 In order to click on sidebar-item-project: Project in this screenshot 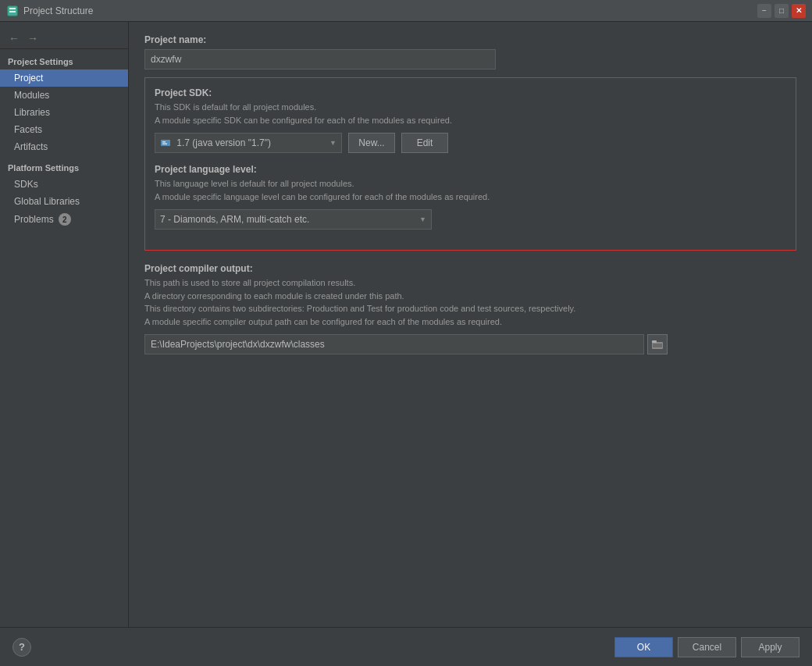, I will do `click(64, 78)`.